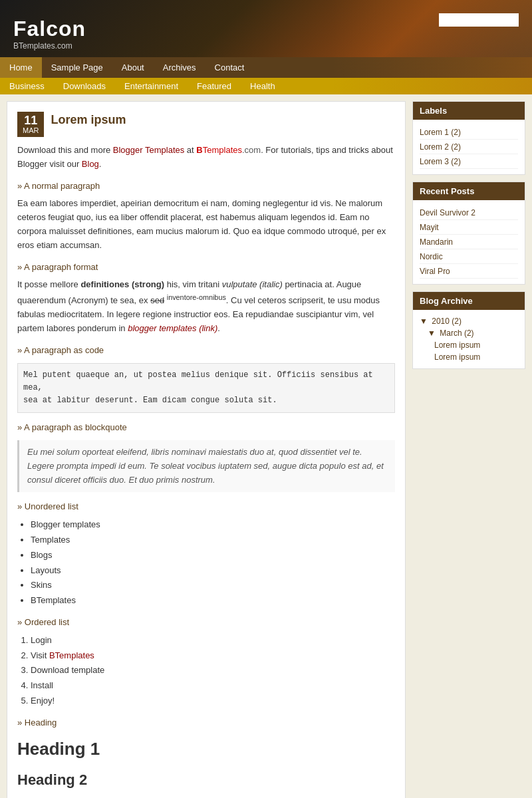  Describe the element at coordinates (266, 86) in the screenshot. I see `nav-secondary: Business Downloads Entertainment Feature…` at that location.